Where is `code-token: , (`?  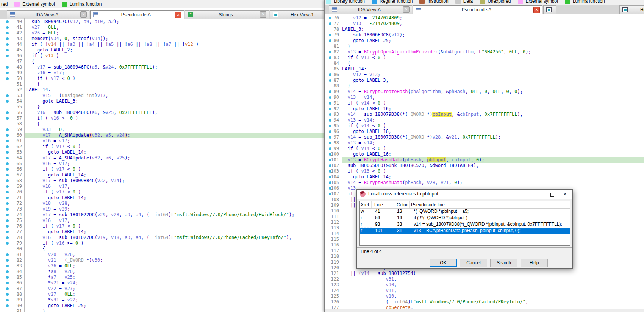
code-token: , ( is located at coordinates (145, 237).